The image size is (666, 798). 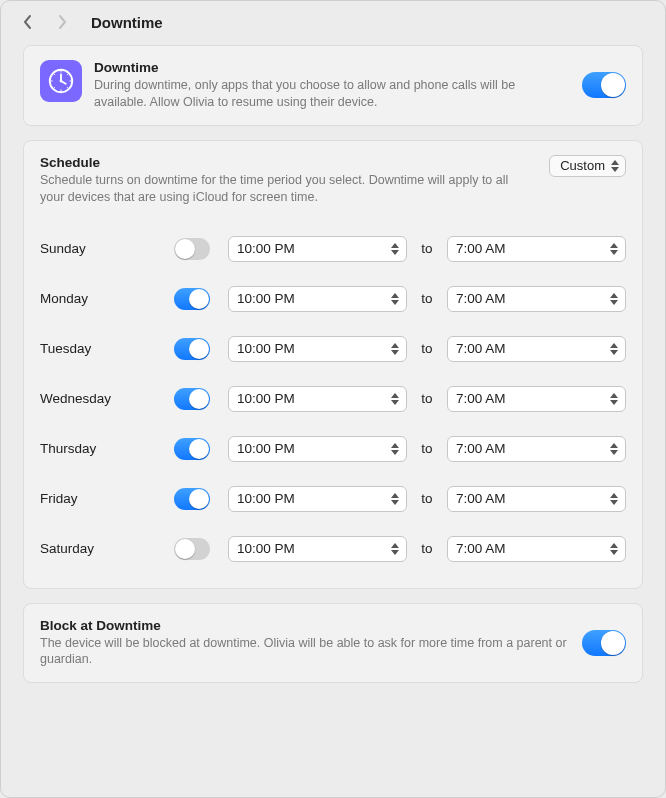 What do you see at coordinates (333, 644) in the screenshot?
I see `block-at-downtime-card: Block at Downtime The device will be blo…` at bounding box center [333, 644].